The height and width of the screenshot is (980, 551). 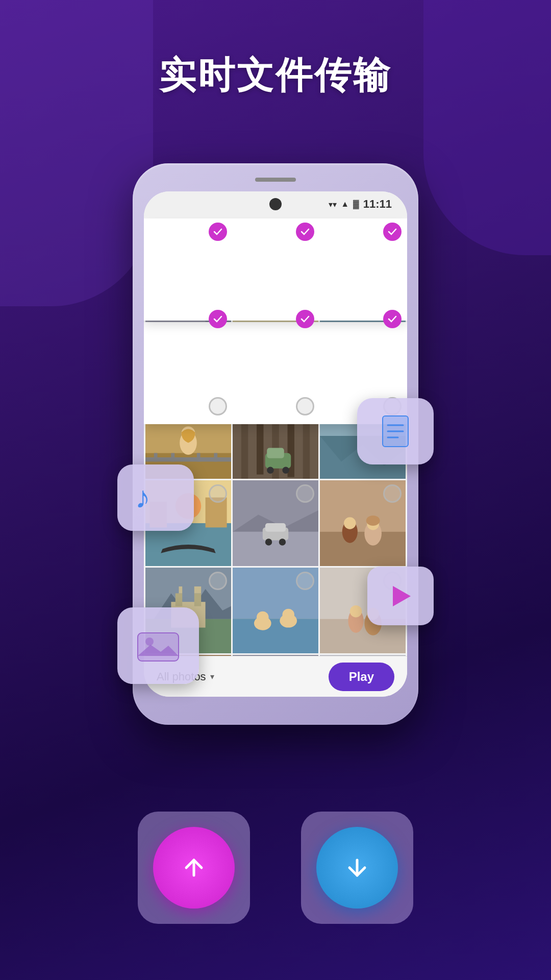 What do you see at coordinates (158, 646) in the screenshot?
I see `image-gallery-icon` at bounding box center [158, 646].